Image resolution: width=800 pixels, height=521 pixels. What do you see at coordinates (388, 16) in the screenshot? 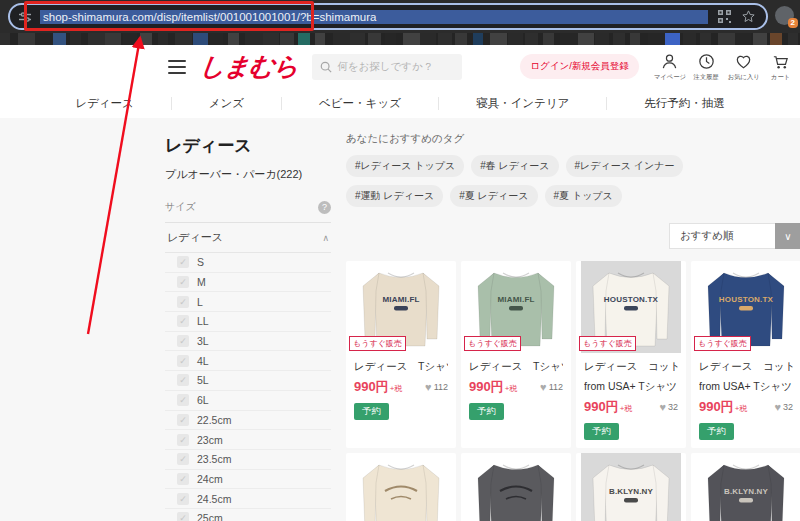
I see `address-bar: shop-shimamura.com/disp/itemlist/0010010…` at bounding box center [388, 16].